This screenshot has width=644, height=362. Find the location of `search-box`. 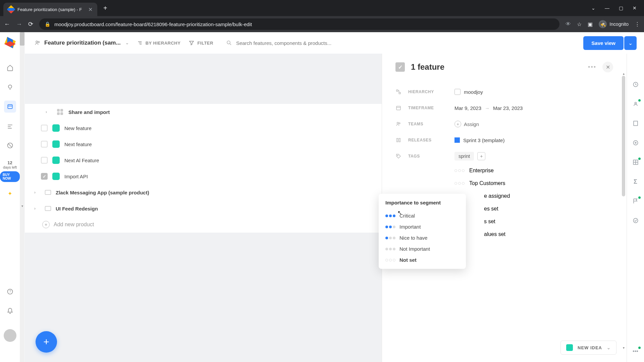

search-box is located at coordinates (398, 43).